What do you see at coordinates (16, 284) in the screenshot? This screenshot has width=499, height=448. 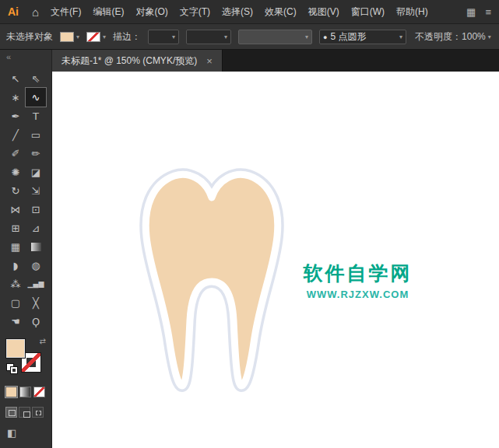 I see `symbol-sprayer-tool: ⁂` at bounding box center [16, 284].